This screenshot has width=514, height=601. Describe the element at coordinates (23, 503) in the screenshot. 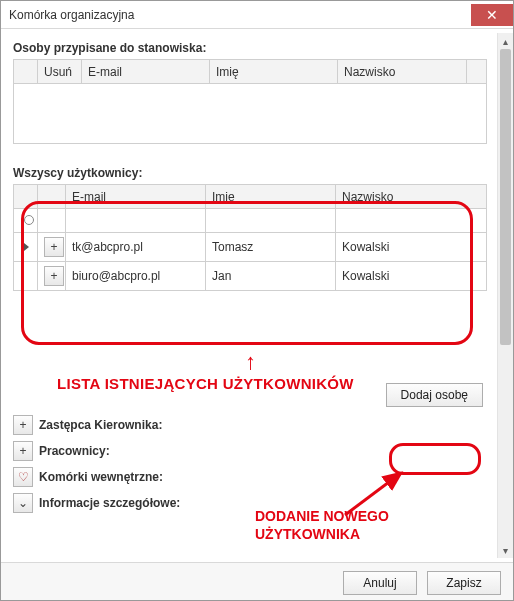

I see `chevron-down-icon: ⌄` at that location.